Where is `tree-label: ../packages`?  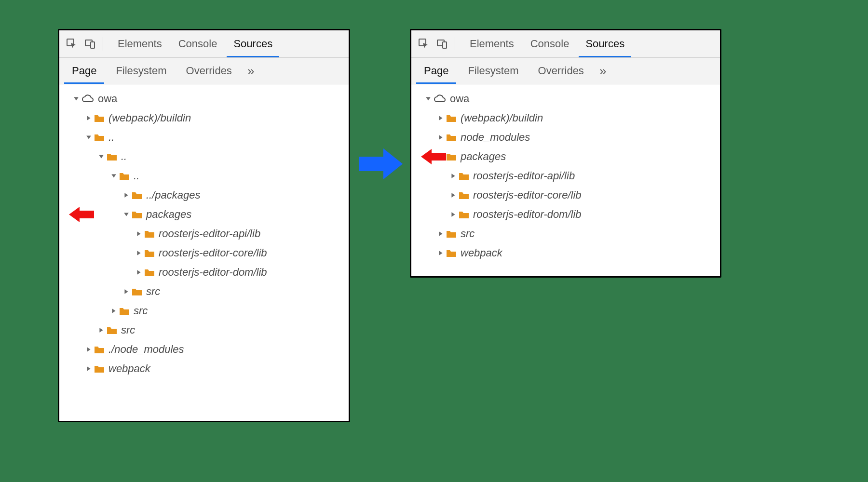
tree-label: ../packages is located at coordinates (174, 195).